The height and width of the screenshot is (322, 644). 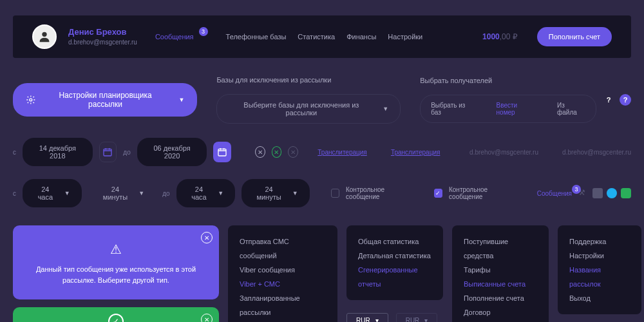 What do you see at coordinates (116, 249) in the screenshot?
I see `warning-icon: ⚠` at bounding box center [116, 249].